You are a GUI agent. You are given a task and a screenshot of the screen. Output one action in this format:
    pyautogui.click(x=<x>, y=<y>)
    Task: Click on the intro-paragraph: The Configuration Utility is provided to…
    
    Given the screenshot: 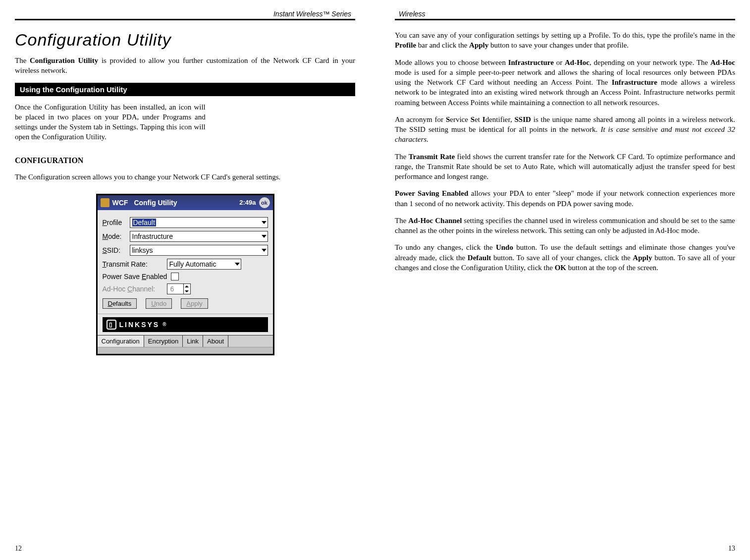 What is the action you would take?
    pyautogui.click(x=185, y=65)
    